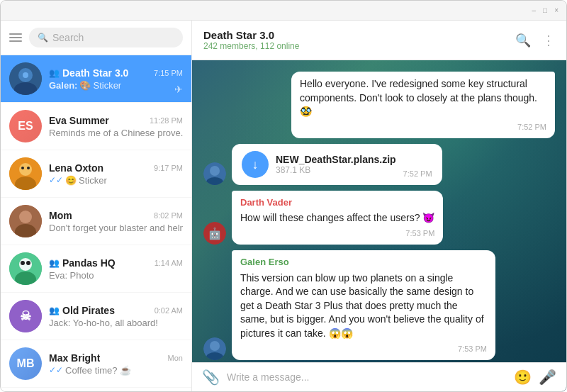  What do you see at coordinates (418, 174) in the screenshot?
I see `message-time: 7:52 PM` at bounding box center [418, 174].